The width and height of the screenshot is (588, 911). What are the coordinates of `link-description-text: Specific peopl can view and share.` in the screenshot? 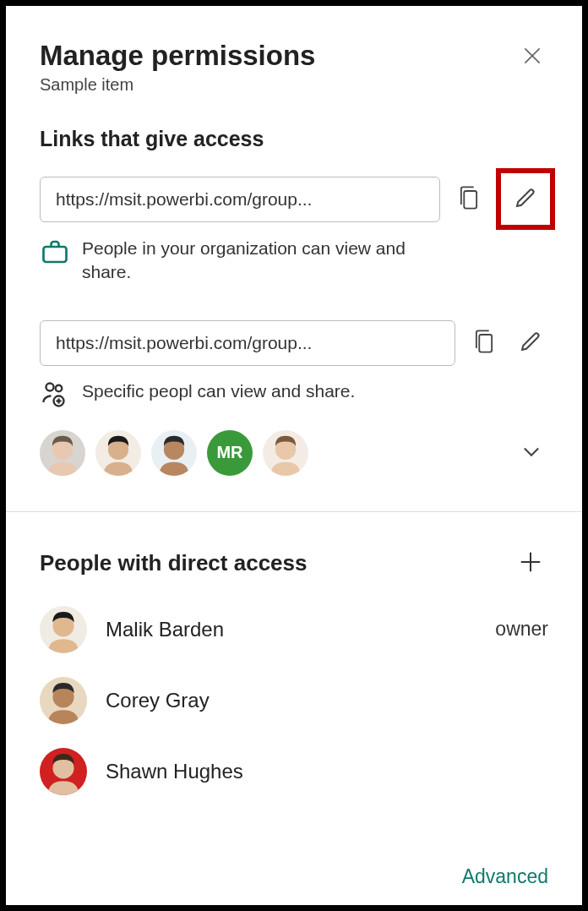 It's located at (218, 391).